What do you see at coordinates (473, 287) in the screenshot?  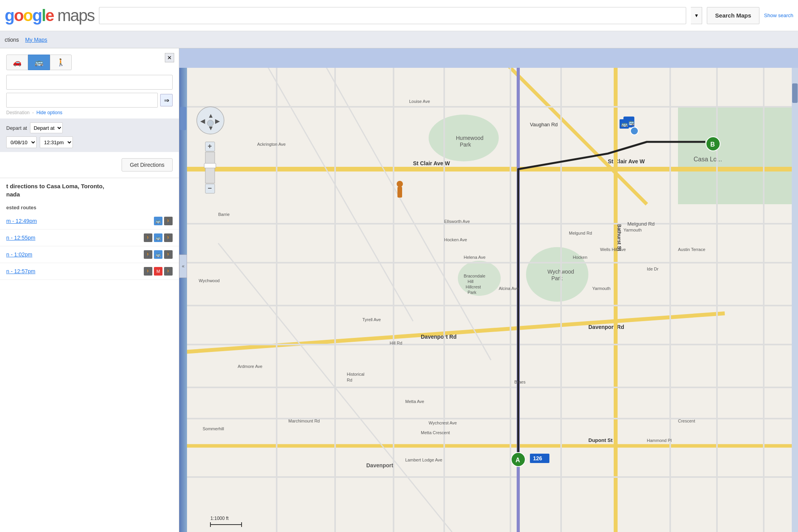 I see `svg-text: Hillcrest` at bounding box center [473, 287].